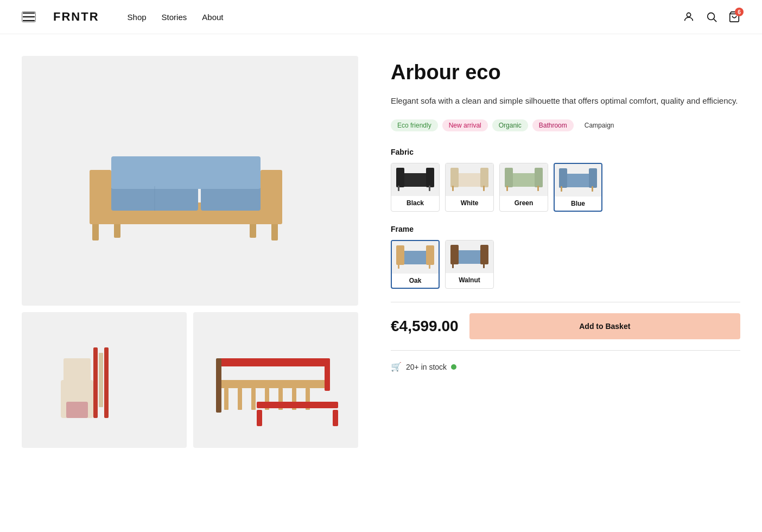  What do you see at coordinates (553, 125) in the screenshot?
I see `tag-bathroom: Bathroom` at bounding box center [553, 125].